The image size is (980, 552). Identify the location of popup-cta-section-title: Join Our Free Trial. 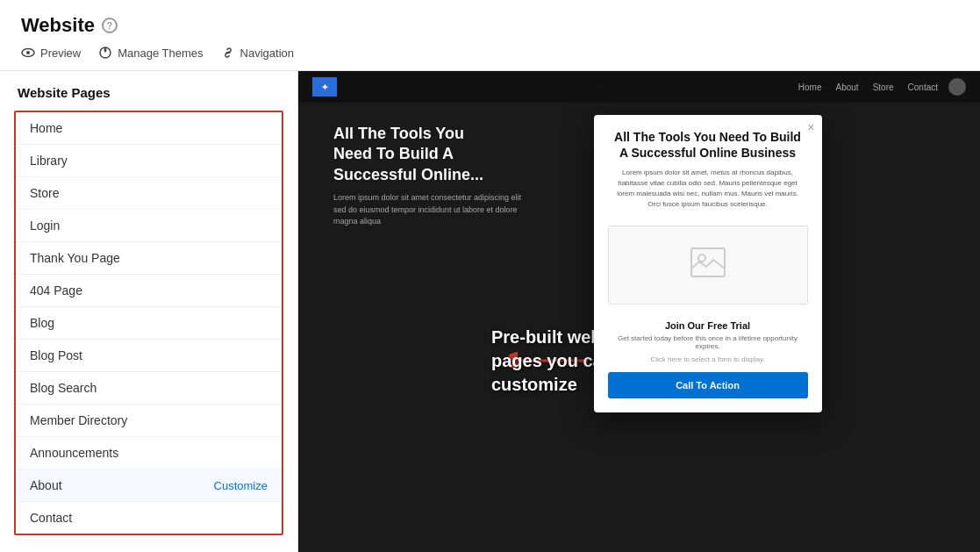
(708, 326).